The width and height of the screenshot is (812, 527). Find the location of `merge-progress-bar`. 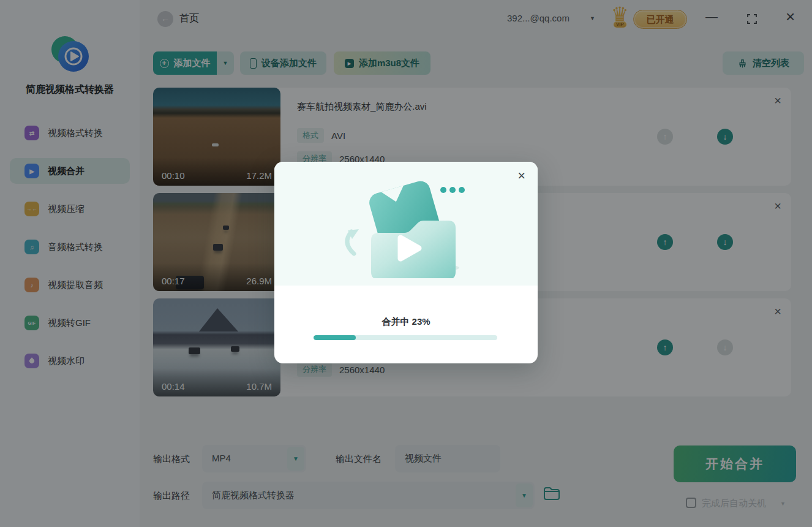

merge-progress-bar is located at coordinates (405, 338).